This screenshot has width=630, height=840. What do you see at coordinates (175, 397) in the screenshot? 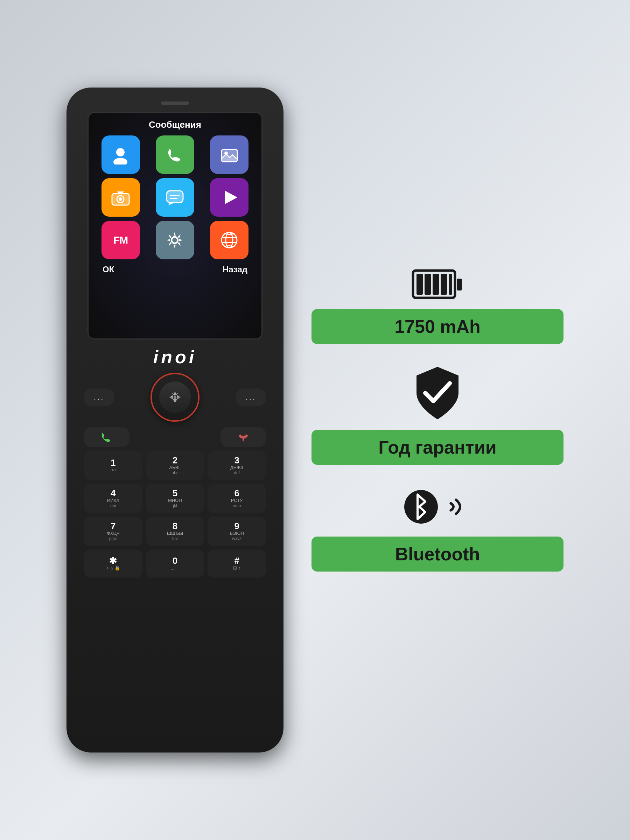
I see `dpad-inner` at bounding box center [175, 397].